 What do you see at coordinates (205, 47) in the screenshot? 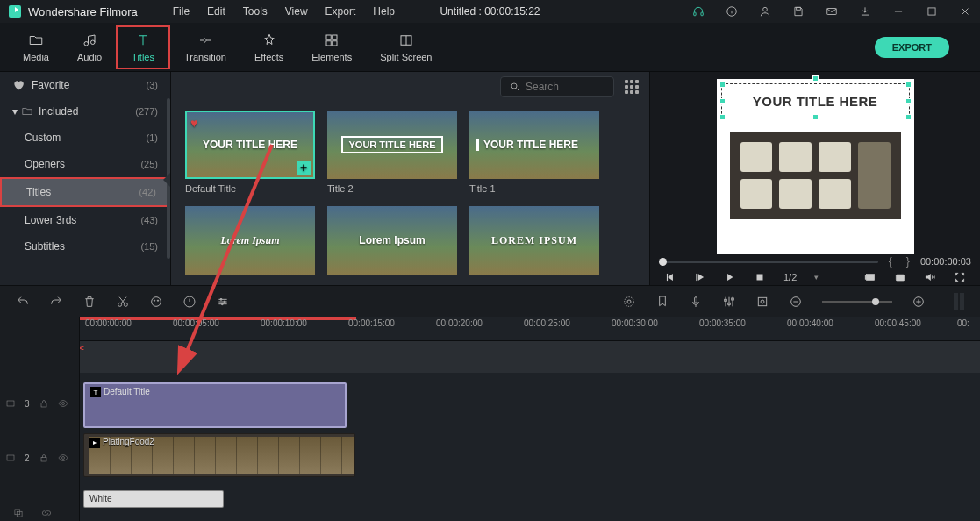
I see `tab-transition: Transition` at bounding box center [205, 47].